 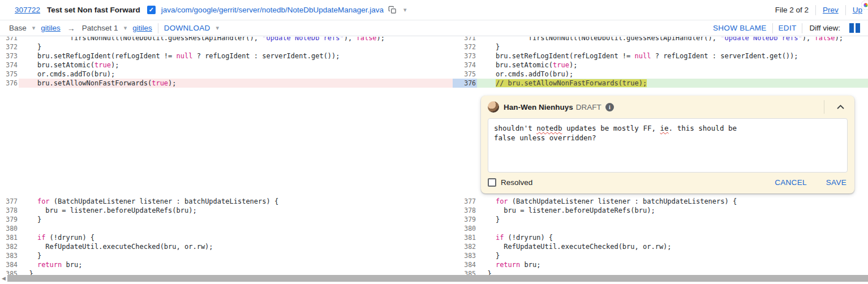 I want to click on resolved-label: Resolved, so click(x=517, y=182).